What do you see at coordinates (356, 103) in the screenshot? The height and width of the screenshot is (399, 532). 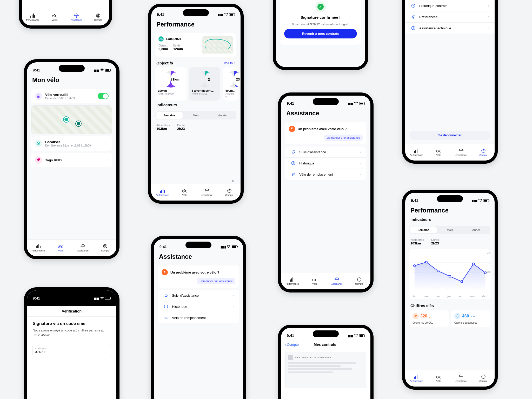 I see `wifi-icon` at bounding box center [356, 103].